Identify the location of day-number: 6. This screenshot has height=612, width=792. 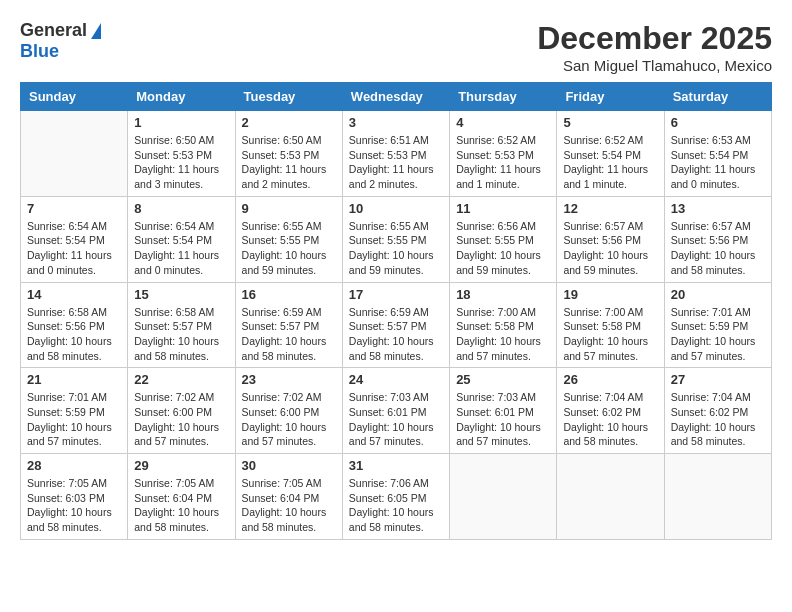
(718, 122).